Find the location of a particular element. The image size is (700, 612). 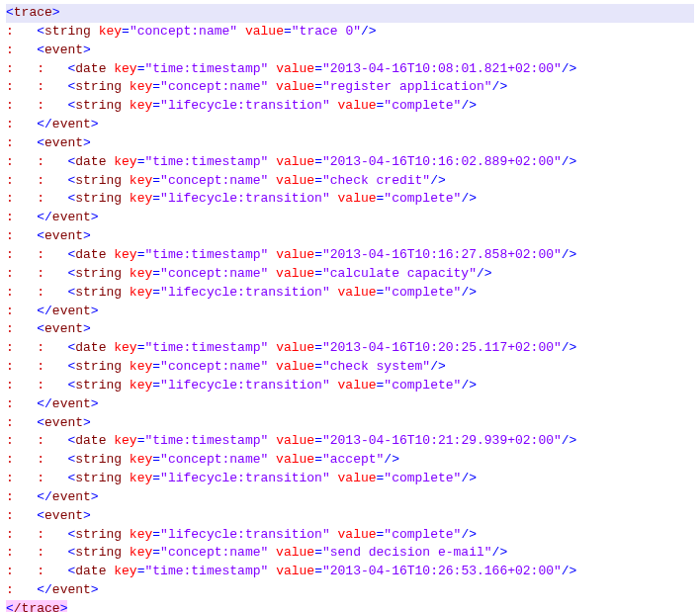

event-attr-line: : : <string key="concept:name" value="ca… is located at coordinates (350, 275).